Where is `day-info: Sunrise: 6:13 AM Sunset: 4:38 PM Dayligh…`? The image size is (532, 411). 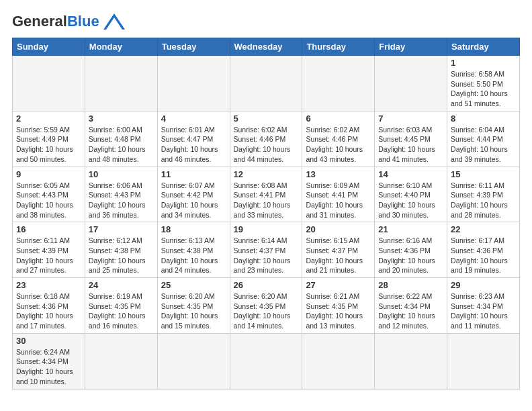 day-info: Sunrise: 6:13 AM Sunset: 4:38 PM Dayligh… is located at coordinates (193, 255).